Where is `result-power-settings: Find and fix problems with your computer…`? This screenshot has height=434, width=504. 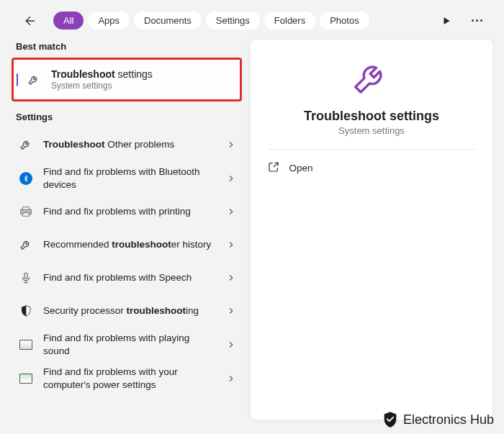
result-power-settings: Find and fix problems with your computer… is located at coordinates (127, 379).